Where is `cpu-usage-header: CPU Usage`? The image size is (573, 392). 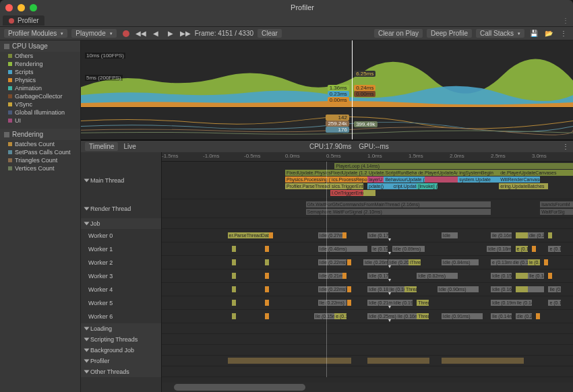 cpu-usage-header: CPU Usage is located at coordinates (40, 46).